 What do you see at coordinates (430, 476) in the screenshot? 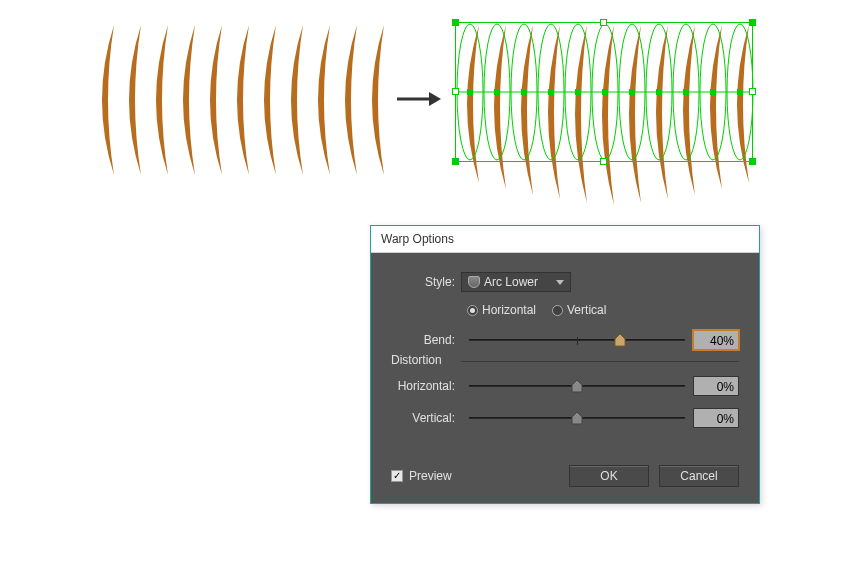
I see `preview-label: Preview` at bounding box center [430, 476].